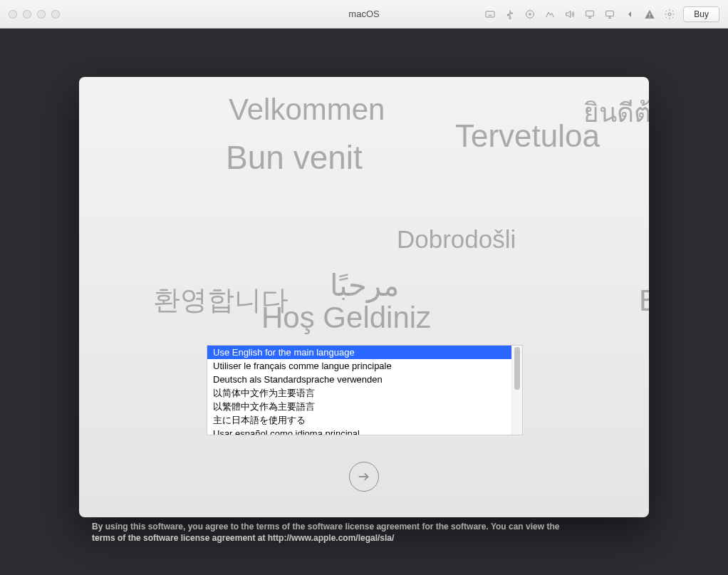 The width and height of the screenshot is (728, 575). What do you see at coordinates (34, 14) in the screenshot?
I see `traffic-lights` at bounding box center [34, 14].